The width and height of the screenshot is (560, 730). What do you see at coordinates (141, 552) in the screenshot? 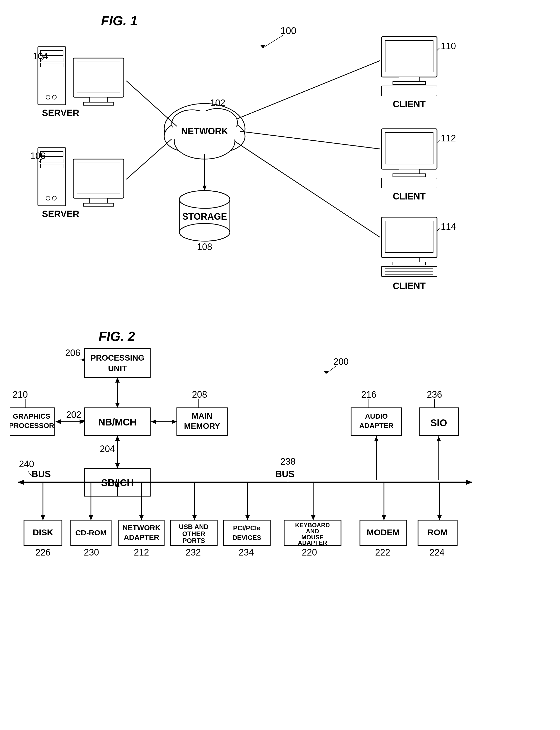
I see `ref-212: 212` at bounding box center [141, 552].